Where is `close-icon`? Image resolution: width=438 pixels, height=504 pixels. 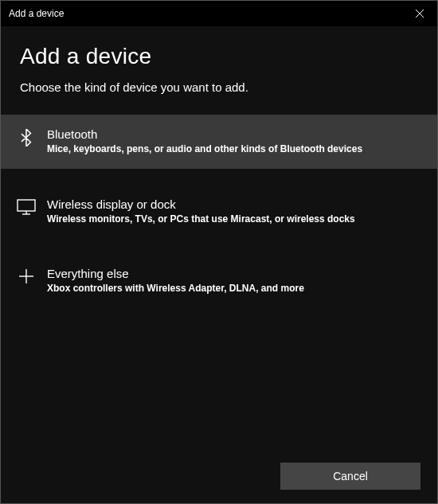
close-icon is located at coordinates (420, 14).